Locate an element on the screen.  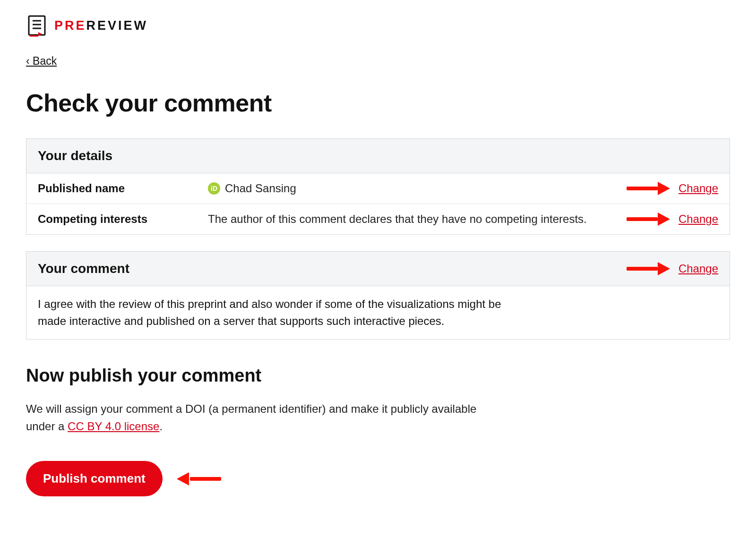
publish-heading: Now publish your comment is located at coordinates (378, 376).